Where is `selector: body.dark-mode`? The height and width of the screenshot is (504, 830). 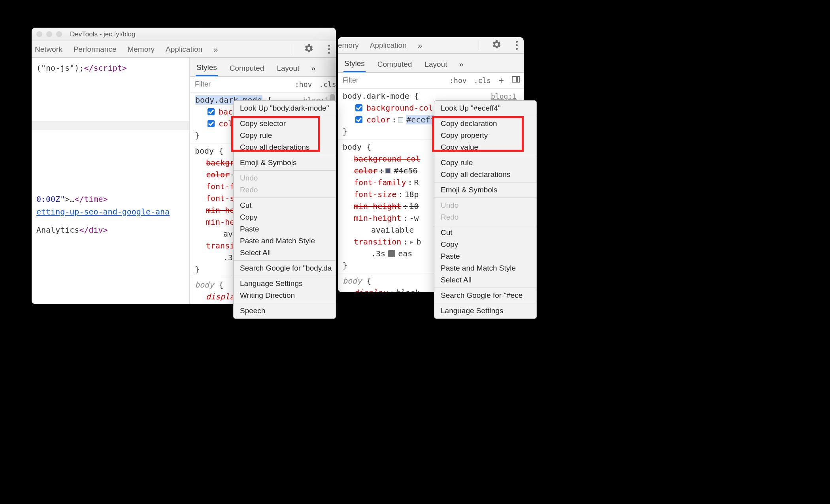 selector: body.dark-mode is located at coordinates (376, 96).